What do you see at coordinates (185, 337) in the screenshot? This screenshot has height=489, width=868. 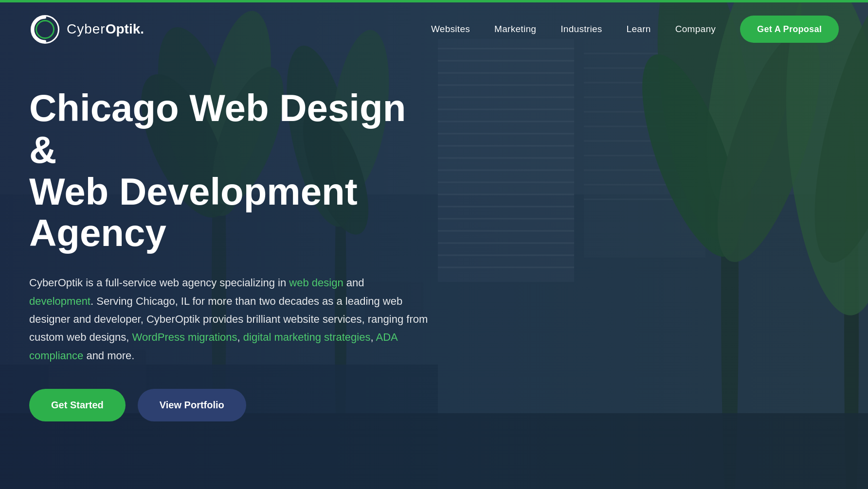 I see `hero-link-wordpress: WordPress migrations` at bounding box center [185, 337].